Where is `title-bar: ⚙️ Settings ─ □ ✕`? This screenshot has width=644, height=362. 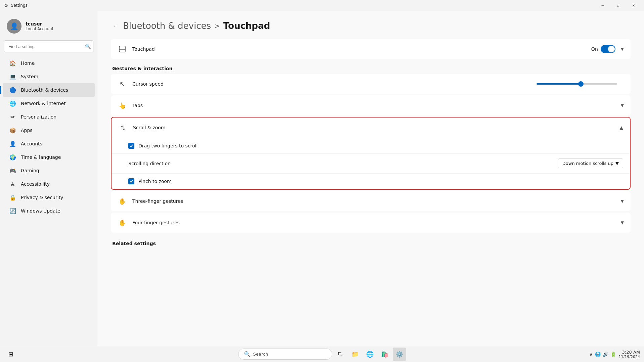
title-bar: ⚙️ Settings ─ □ ✕ is located at coordinates (322, 5).